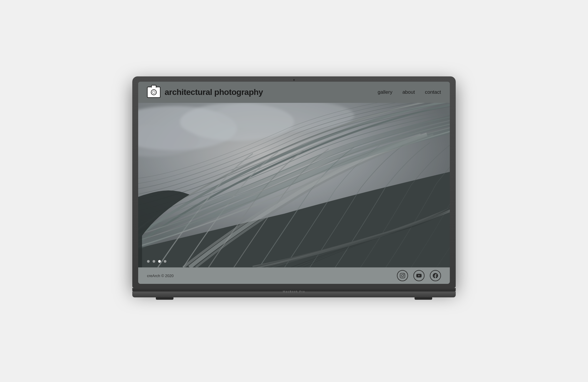  I want to click on camera-icon, so click(154, 92).